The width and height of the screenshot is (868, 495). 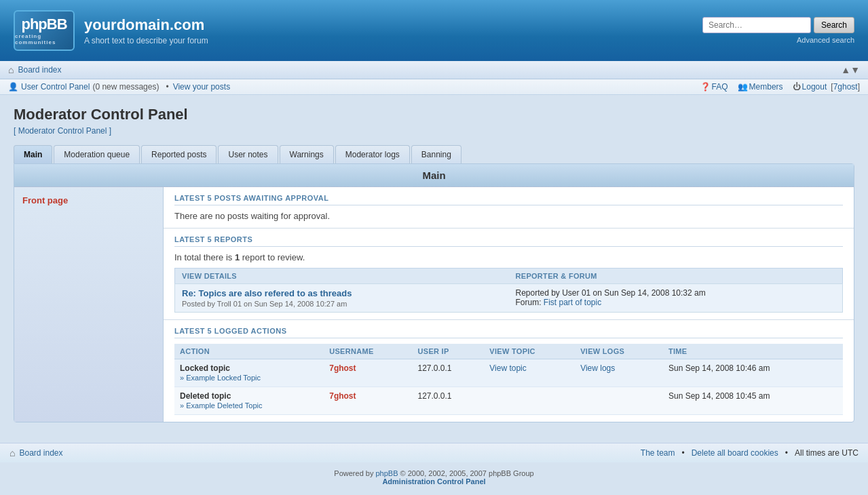 I want to click on col-reporter-forum: Reporter & Forum, so click(x=676, y=276).